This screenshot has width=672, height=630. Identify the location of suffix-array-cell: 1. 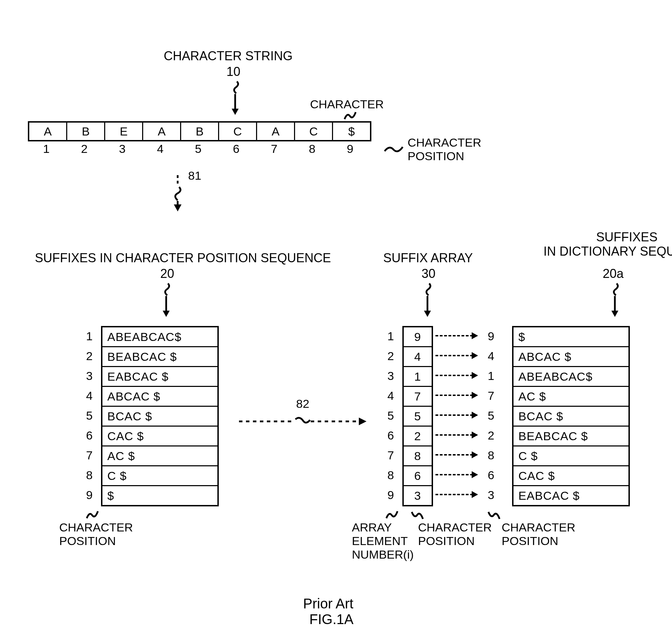
(418, 377).